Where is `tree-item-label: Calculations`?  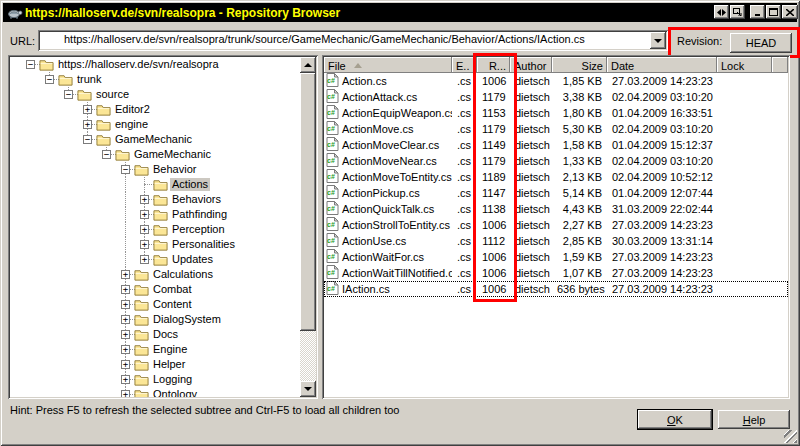
tree-item-label: Calculations is located at coordinates (183, 274).